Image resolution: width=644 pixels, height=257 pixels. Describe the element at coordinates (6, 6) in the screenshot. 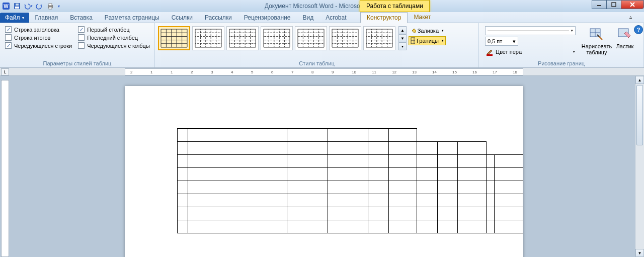

I see `word-icon: W` at that location.